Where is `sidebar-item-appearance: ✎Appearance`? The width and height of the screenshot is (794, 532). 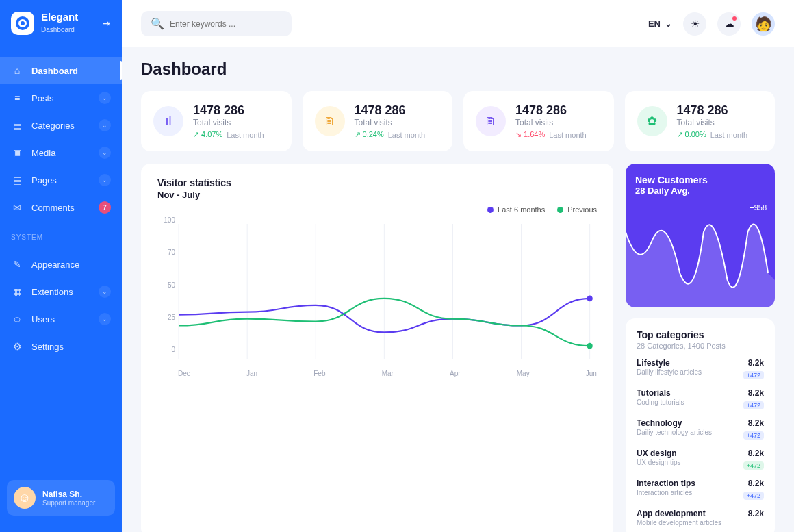
sidebar-item-appearance: ✎Appearance is located at coordinates (61, 264).